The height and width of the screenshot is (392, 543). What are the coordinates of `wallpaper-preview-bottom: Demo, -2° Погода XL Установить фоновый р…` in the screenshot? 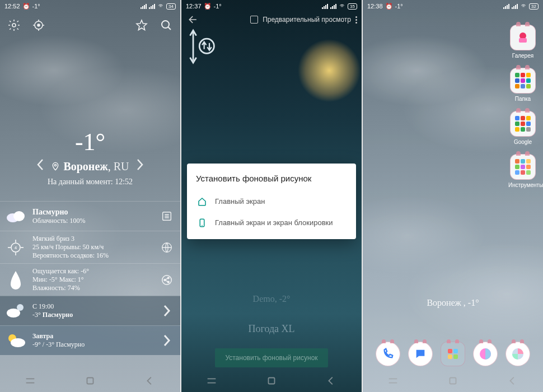 It's located at (272, 330).